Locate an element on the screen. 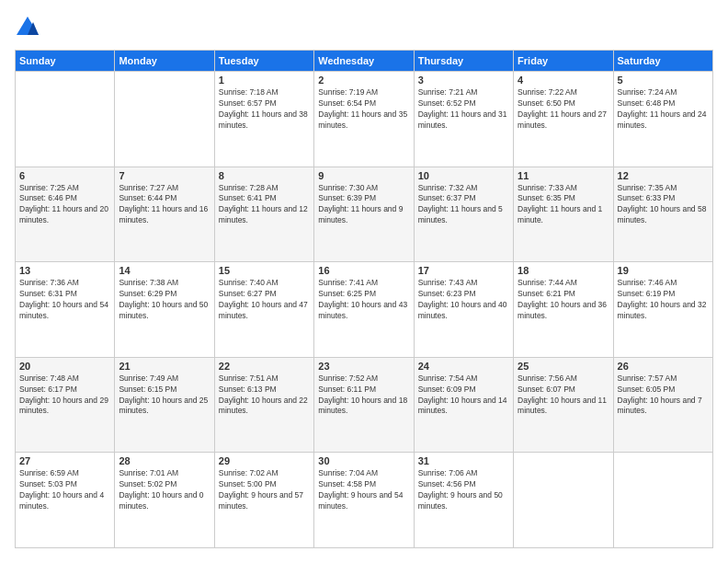  weekday-thursday: Thursday is located at coordinates (463, 61).